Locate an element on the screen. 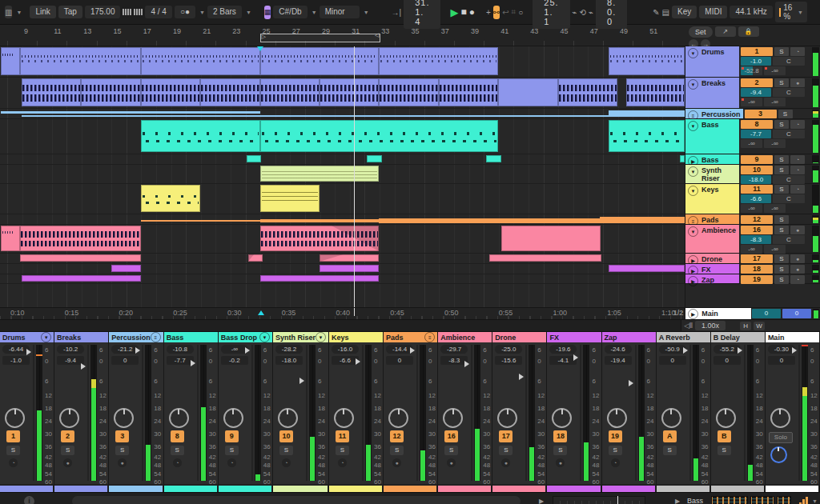  clip-overview is located at coordinates (599, 500).